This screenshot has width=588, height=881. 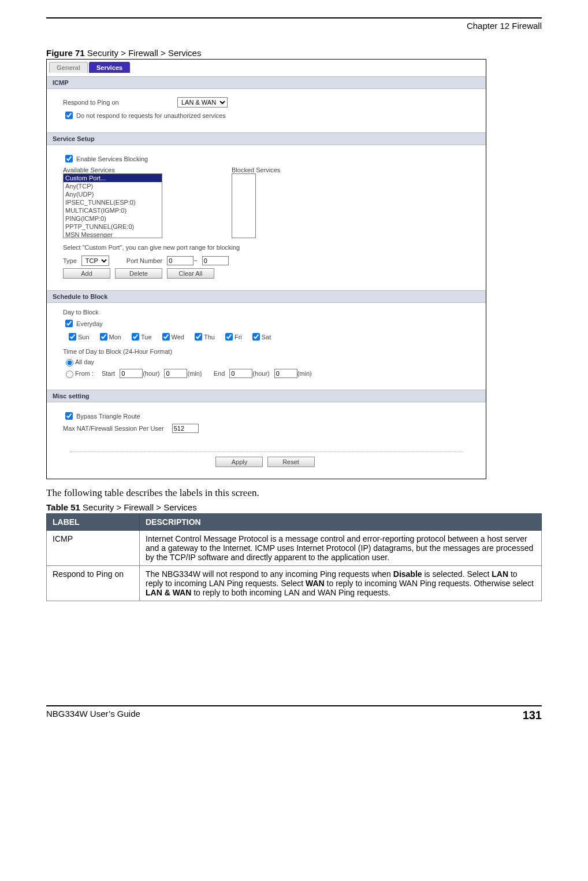 I want to click on list-item: PPTP_TUNNEL(GRE:0), so click(x=113, y=227).